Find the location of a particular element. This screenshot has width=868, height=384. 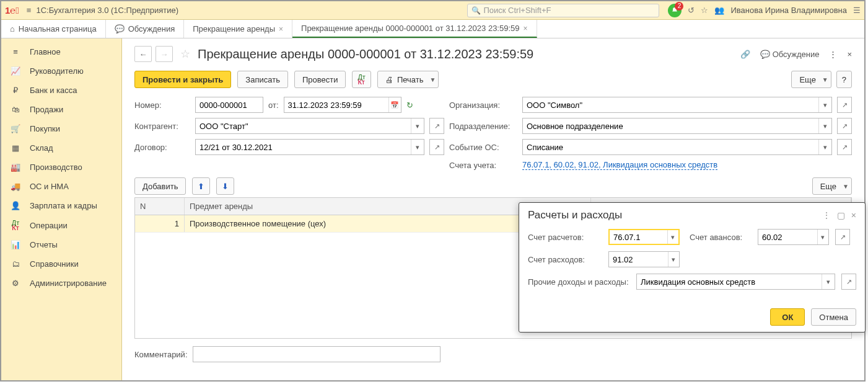

sidebar-item-reports: 📊Отчеты is located at coordinates (61, 244).